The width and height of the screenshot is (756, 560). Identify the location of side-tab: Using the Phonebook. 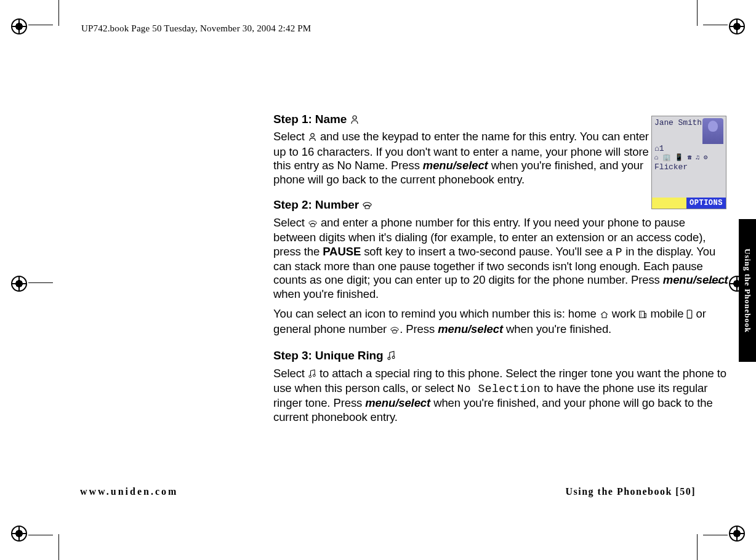
(747, 290).